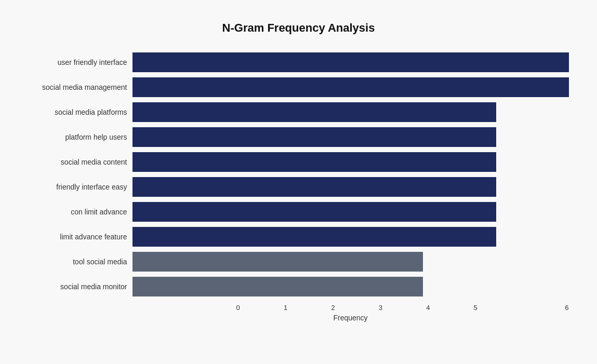  What do you see at coordinates (402, 307) in the screenshot?
I see `x-tick: 3` at bounding box center [402, 307].